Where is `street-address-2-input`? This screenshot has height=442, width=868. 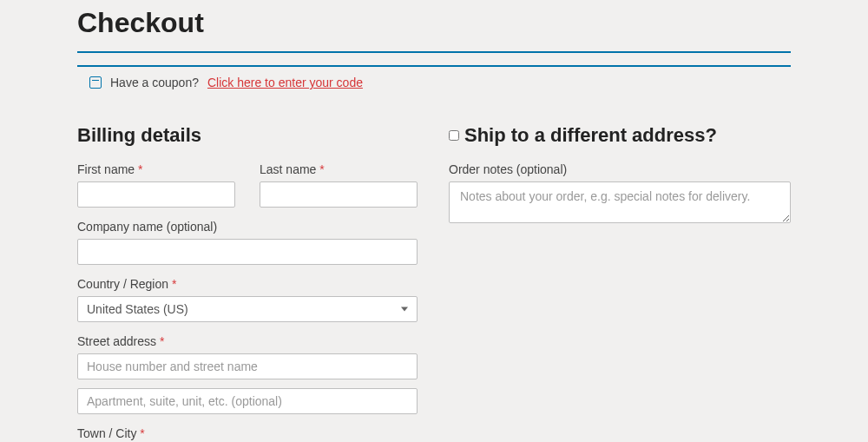 street-address-2-input is located at coordinates (247, 401).